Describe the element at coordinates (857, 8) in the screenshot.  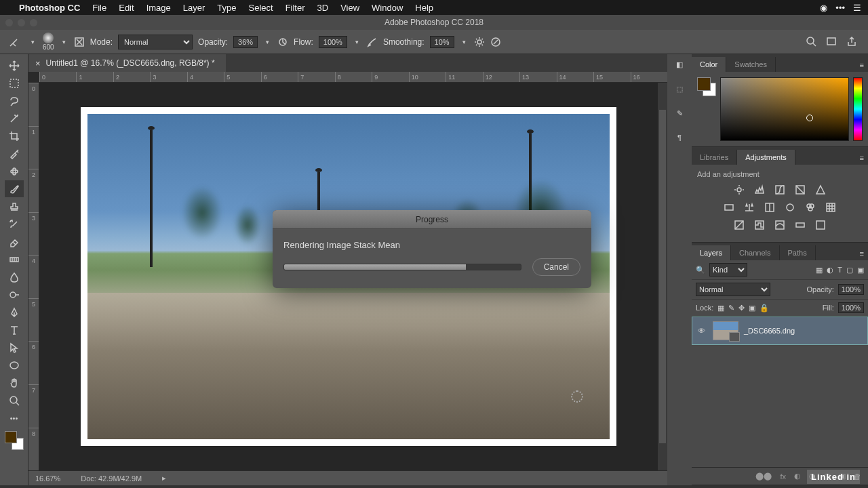
I see `list-icon: ☰` at that location.